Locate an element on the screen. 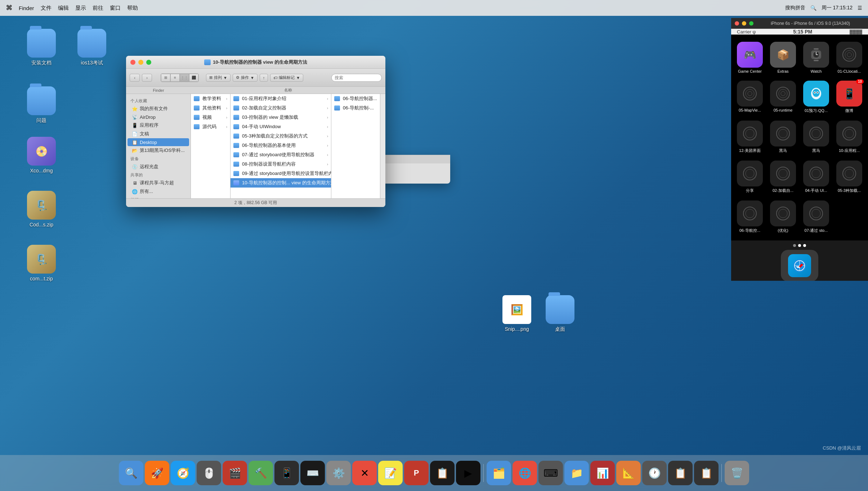 The image size is (868, 491). app-07-storyboard: 07-通过 sto... is located at coordinates (816, 217).